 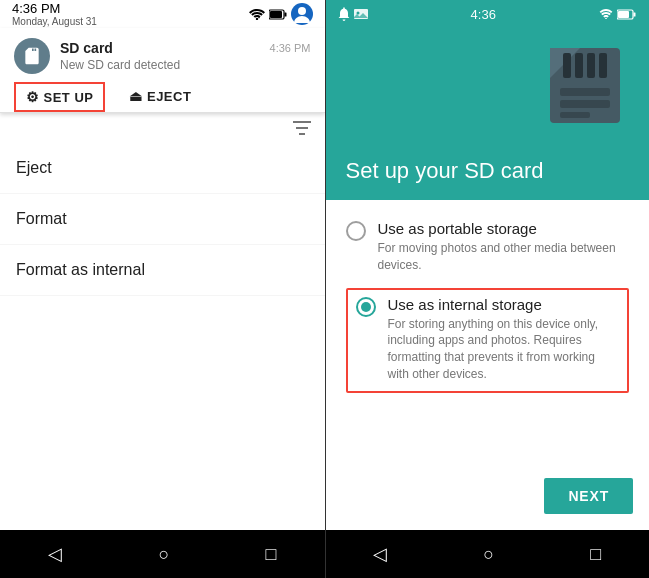 I want to click on radio-internal, so click(x=366, y=307).